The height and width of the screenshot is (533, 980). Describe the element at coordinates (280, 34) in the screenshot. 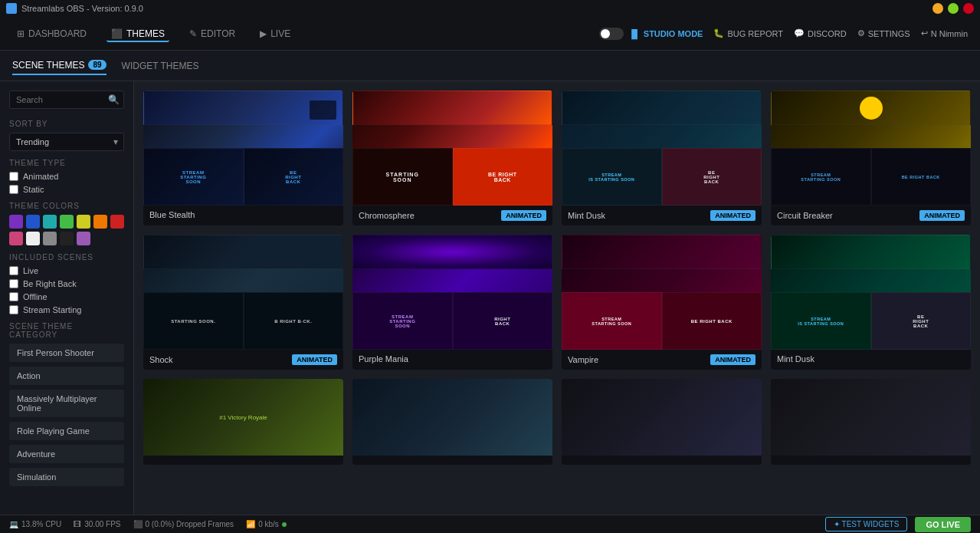

I see `nav-label-live: LIVE` at that location.